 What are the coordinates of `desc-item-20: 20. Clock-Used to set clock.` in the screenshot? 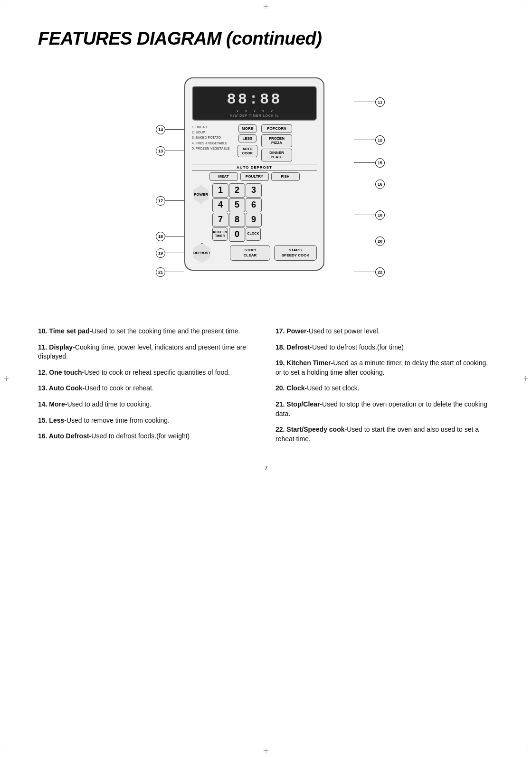 It's located at (385, 388).